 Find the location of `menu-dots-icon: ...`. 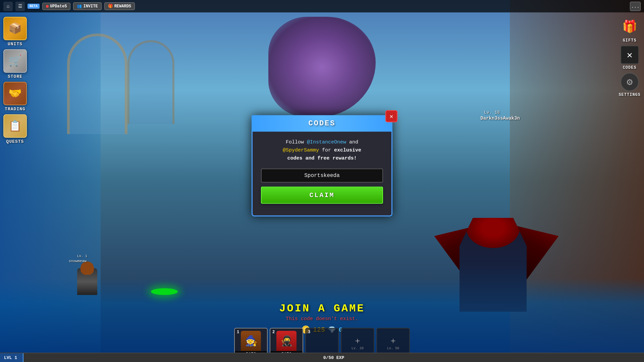

menu-dots-icon: ... is located at coordinates (635, 6).